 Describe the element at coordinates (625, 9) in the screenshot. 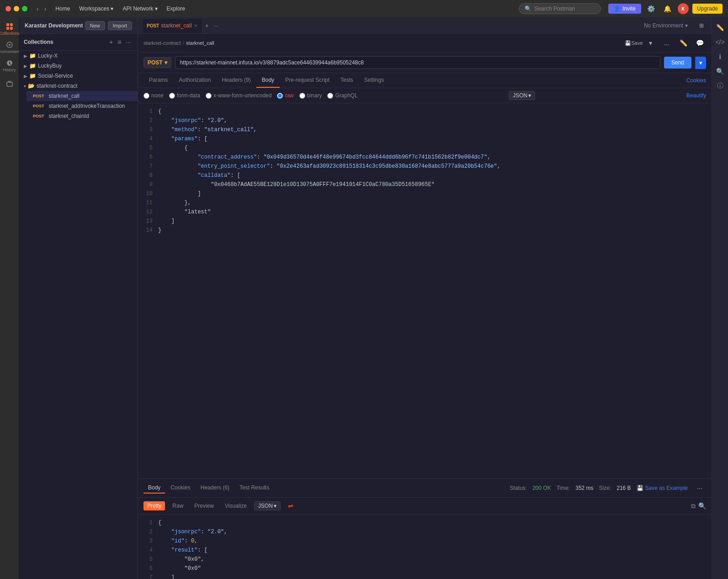

I see `invite-button: 👤 Invite` at that location.